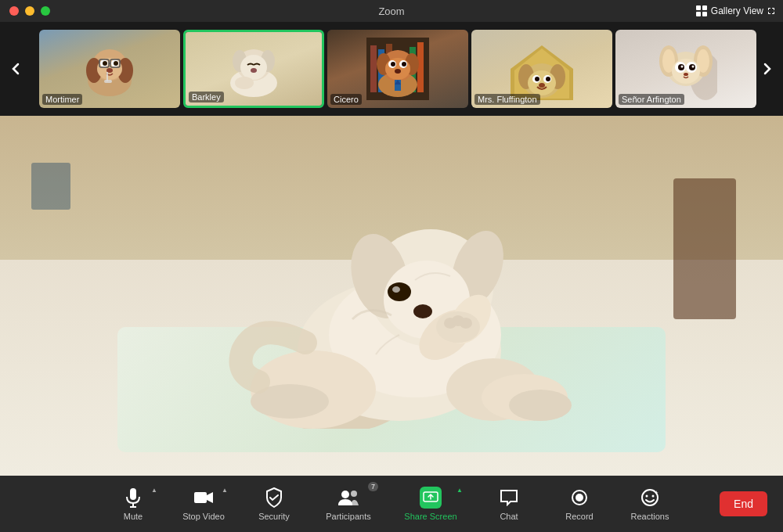 This screenshot has width=783, height=532. Describe the element at coordinates (30, 11) in the screenshot. I see `minimize-button` at that location.